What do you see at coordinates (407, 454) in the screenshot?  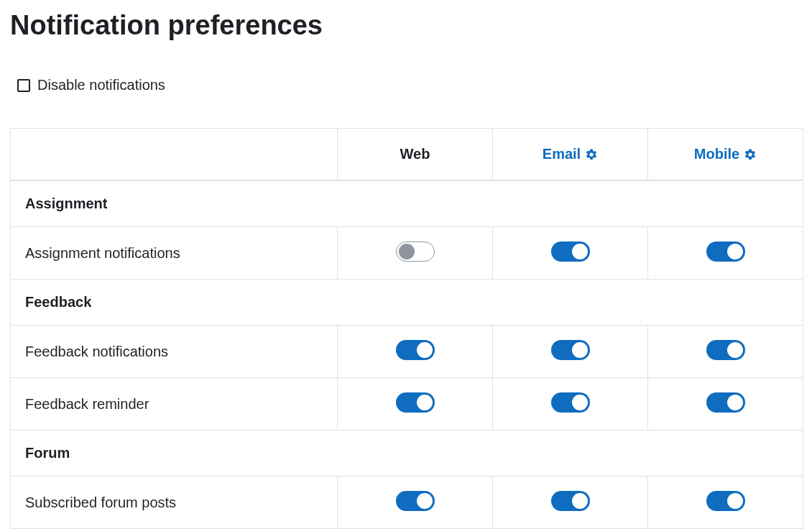 I see `section-row: Forum` at bounding box center [407, 454].